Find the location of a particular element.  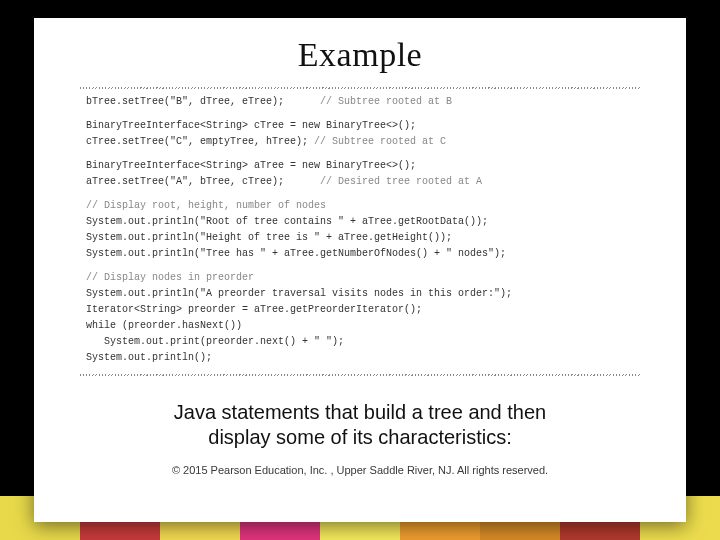

code-line: while (preorder.hasNext()) is located at coordinates (362, 326).